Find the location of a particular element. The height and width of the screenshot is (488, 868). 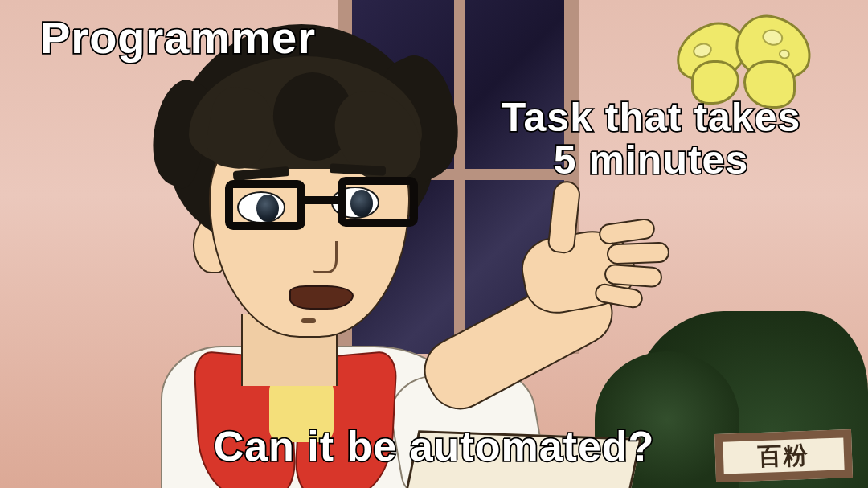

meme-caption: Can it be automated? is located at coordinates (434, 447).